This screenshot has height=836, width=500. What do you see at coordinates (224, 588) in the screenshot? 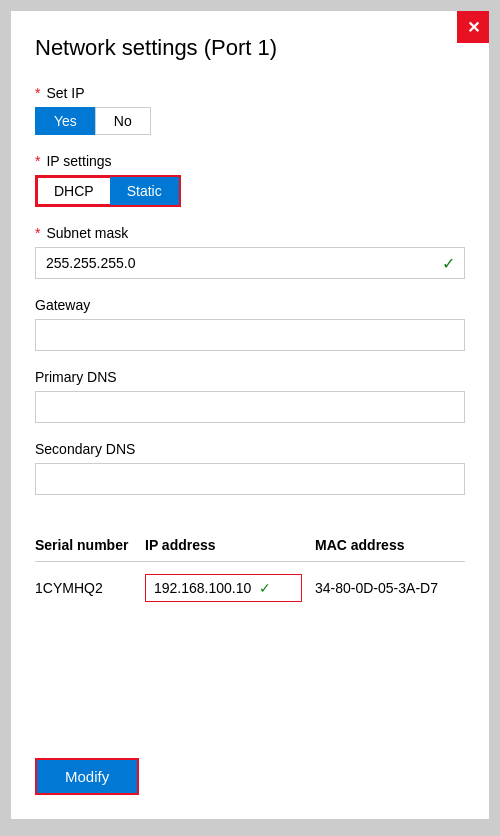
I see `ip-address-box: 192.168.100.10 ✓` at bounding box center [224, 588].